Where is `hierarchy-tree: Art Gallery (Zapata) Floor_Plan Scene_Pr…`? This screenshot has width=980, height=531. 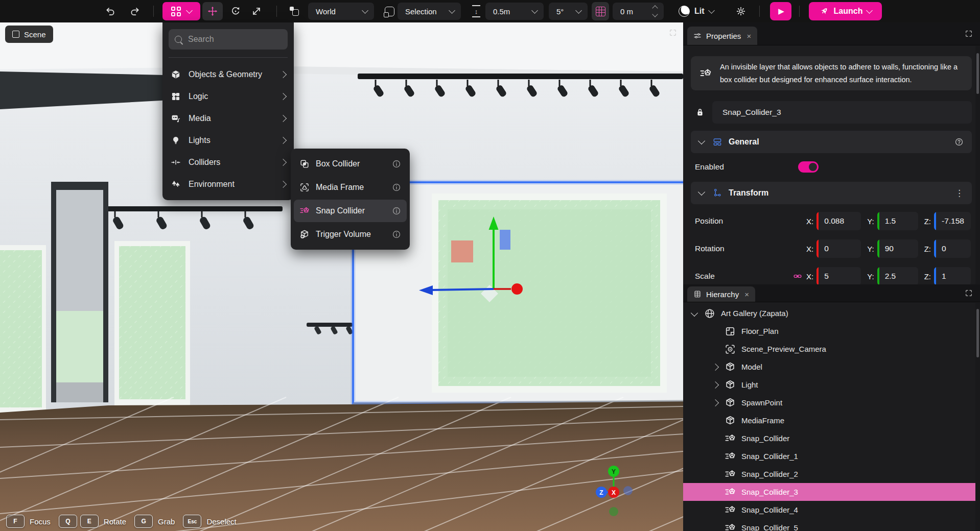 hierarchy-tree: Art Gallery (Zapata) Floor_Plan Scene_Pr… is located at coordinates (832, 417).